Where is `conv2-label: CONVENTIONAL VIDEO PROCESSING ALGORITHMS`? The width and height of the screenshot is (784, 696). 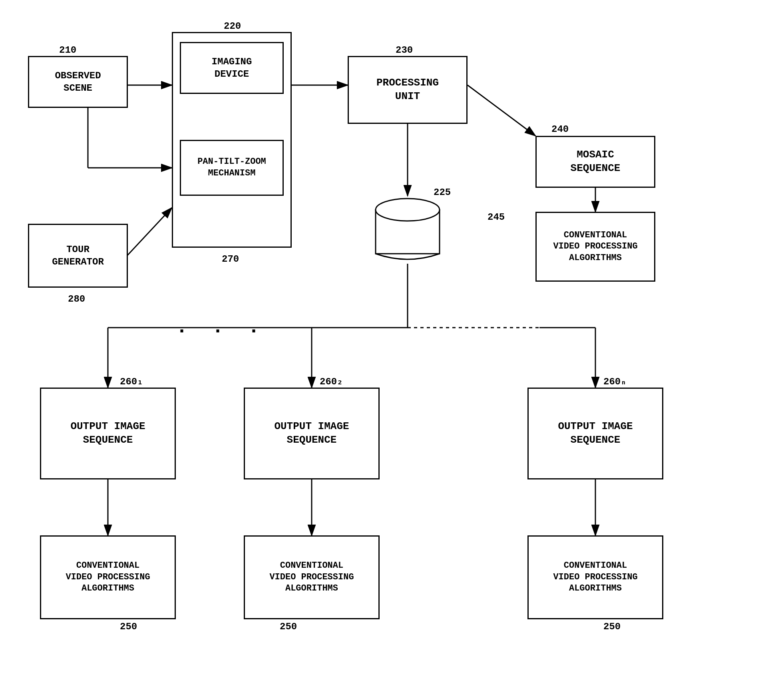 conv2-label: CONVENTIONAL VIDEO PROCESSING ALGORITHMS is located at coordinates (312, 577).